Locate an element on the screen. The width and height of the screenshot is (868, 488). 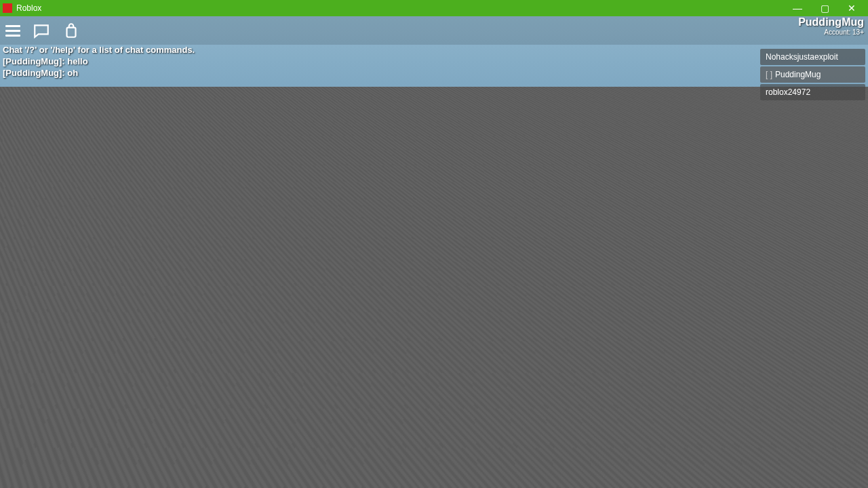
player-name: PuddingMug is located at coordinates (831, 22).